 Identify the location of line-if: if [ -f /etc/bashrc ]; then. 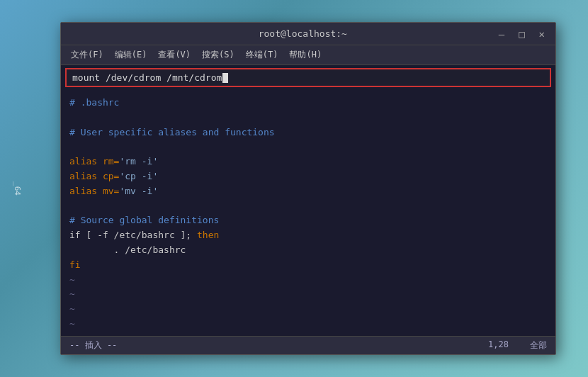
(308, 235).